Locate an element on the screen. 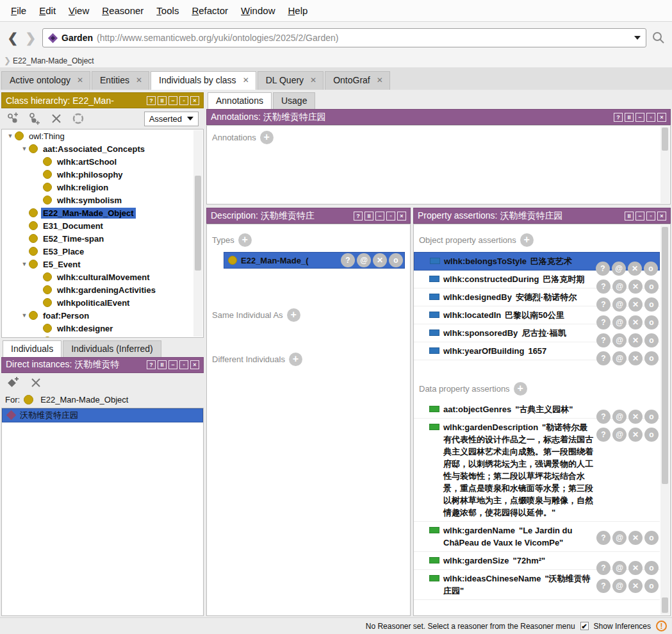 The width and height of the screenshot is (672, 634). search-icon is located at coordinates (659, 38).